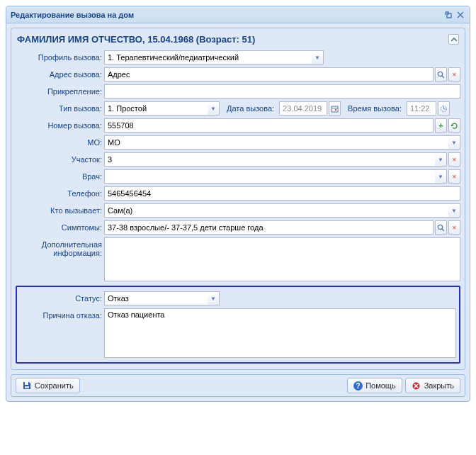 The height and width of the screenshot is (455, 476). Describe the element at coordinates (156, 108) in the screenshot. I see `call-type-combo` at that location.